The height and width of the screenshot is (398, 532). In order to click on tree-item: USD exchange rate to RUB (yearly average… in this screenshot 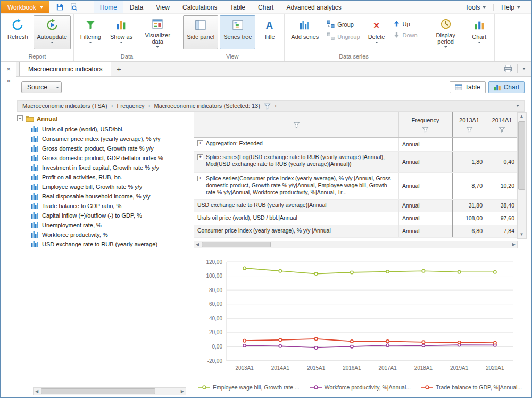, I will do `click(104, 244)`.